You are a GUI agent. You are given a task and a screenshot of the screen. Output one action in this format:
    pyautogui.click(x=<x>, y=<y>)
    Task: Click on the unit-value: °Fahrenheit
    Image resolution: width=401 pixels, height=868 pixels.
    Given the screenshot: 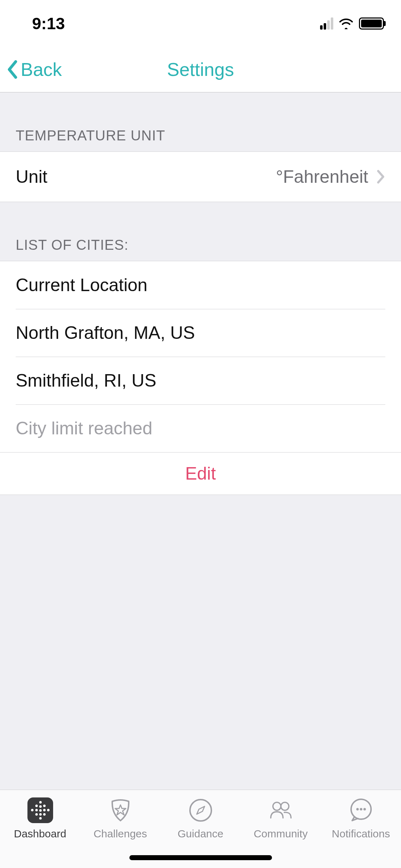 What is the action you would take?
    pyautogui.click(x=322, y=177)
    